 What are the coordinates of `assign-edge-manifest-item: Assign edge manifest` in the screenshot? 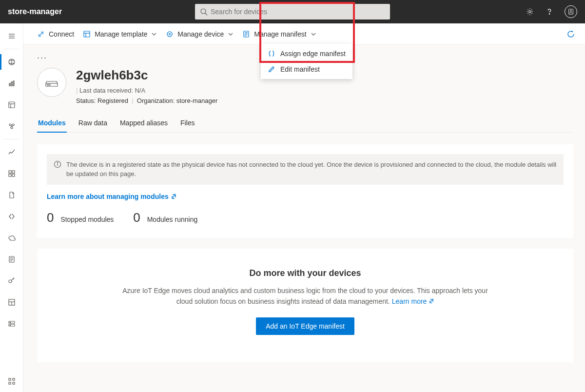 It's located at (307, 54).